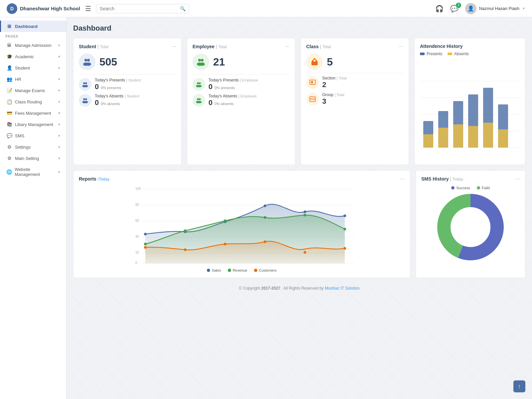 This screenshot has width=532, height=399. Describe the element at coordinates (9, 90) in the screenshot. I see `manage-exams-icon: 📝` at that location.